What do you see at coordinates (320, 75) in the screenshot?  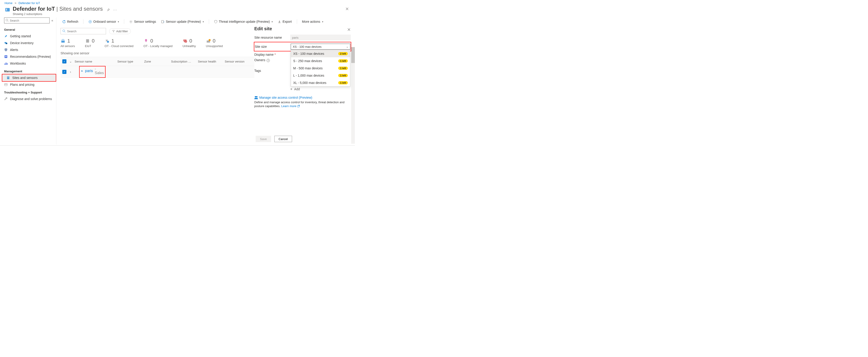 I see `dd-option-l: L - 1,000 max devices1 left` at bounding box center [320, 75].